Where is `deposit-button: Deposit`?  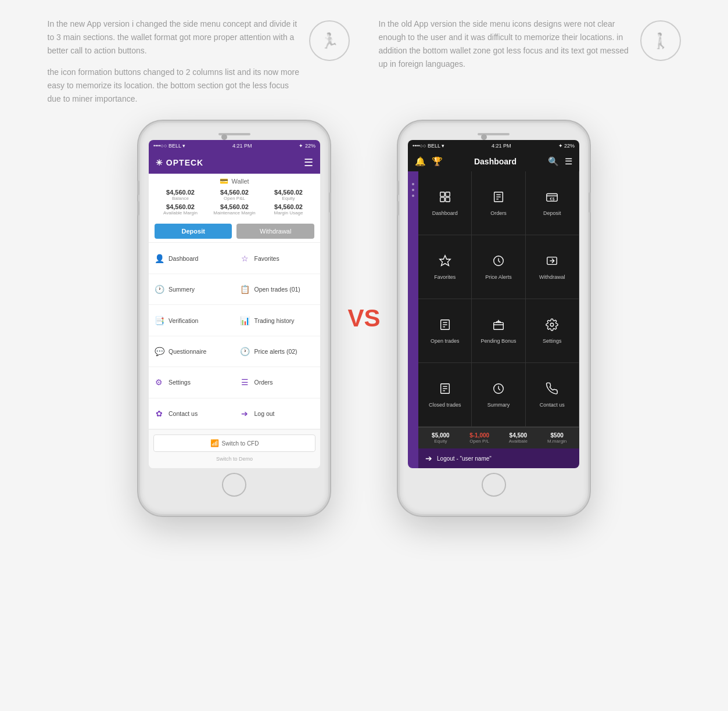
deposit-button: Deposit is located at coordinates (193, 231).